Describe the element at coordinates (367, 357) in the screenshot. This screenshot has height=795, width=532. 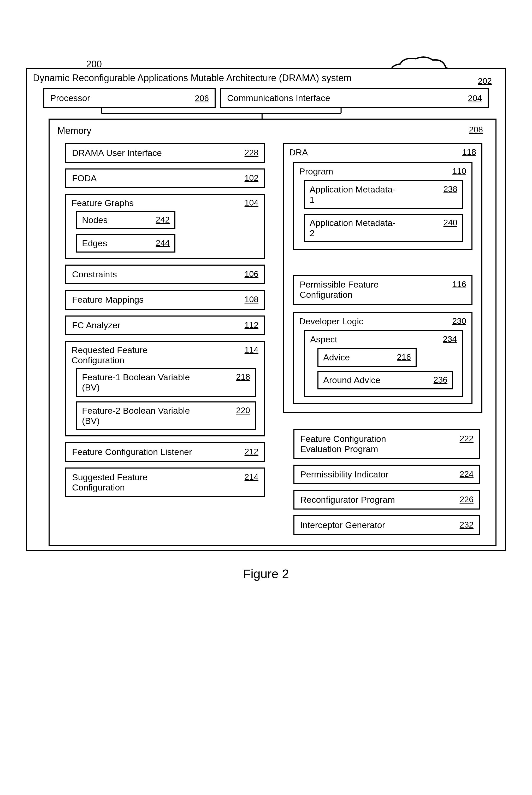
I see `advice-box: Advice 216` at that location.